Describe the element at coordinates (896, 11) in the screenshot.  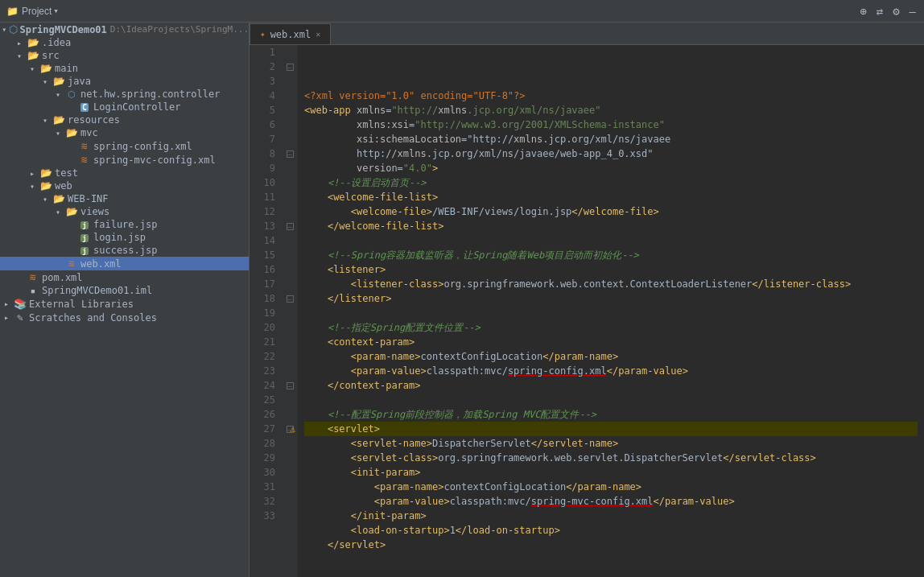
I see `settings-icon: ⚙` at that location.